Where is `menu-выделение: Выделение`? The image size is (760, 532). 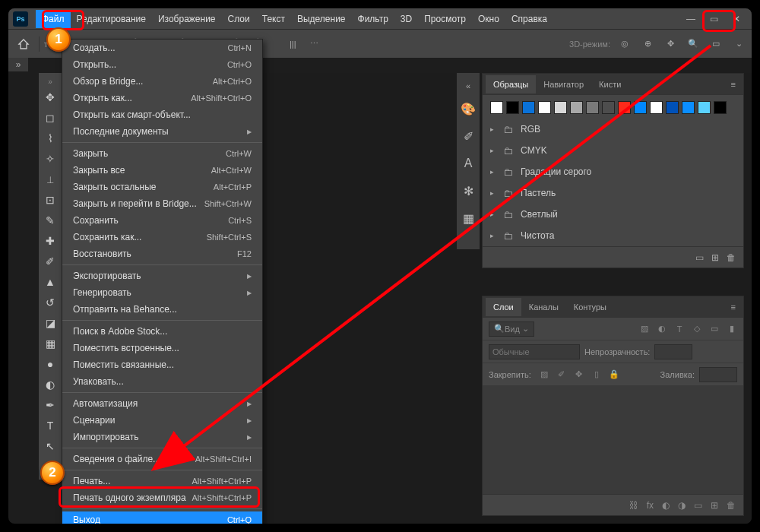
menu-выделение: Выделение is located at coordinates (321, 19).